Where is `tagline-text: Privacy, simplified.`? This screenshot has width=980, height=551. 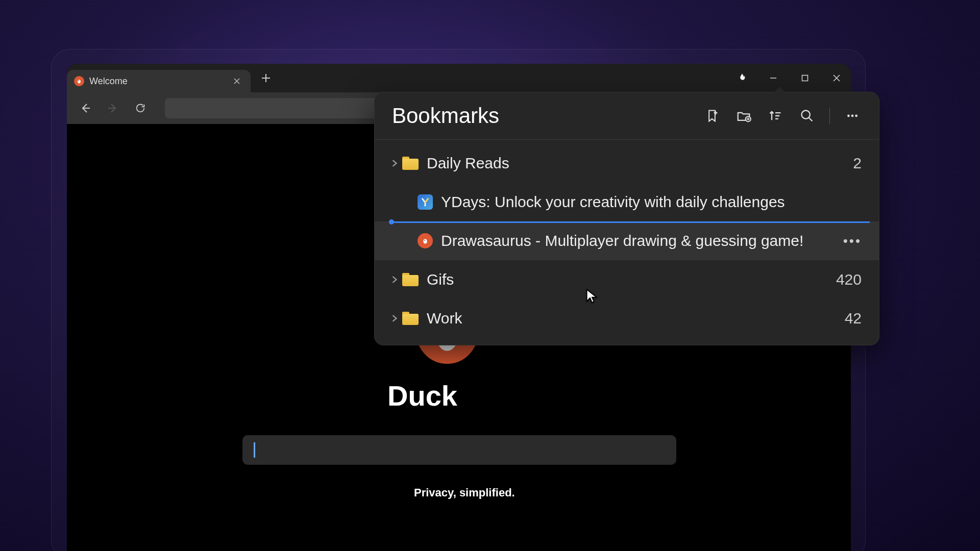
tagline-text: Privacy, simplified. is located at coordinates (464, 493).